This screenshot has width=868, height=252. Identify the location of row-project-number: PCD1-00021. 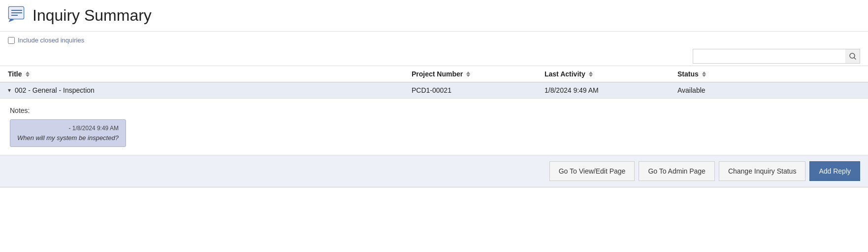
(478, 90).